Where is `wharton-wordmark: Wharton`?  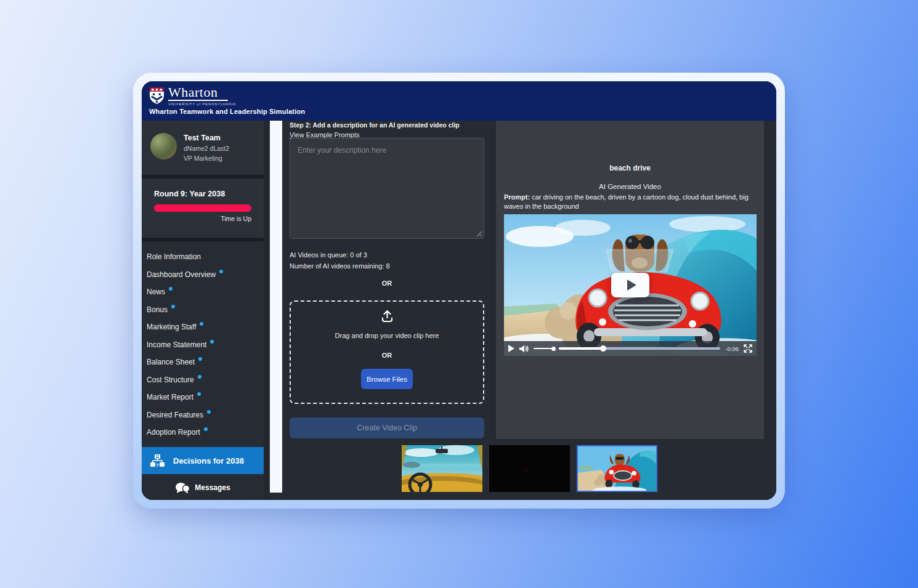 wharton-wordmark: Wharton is located at coordinates (202, 92).